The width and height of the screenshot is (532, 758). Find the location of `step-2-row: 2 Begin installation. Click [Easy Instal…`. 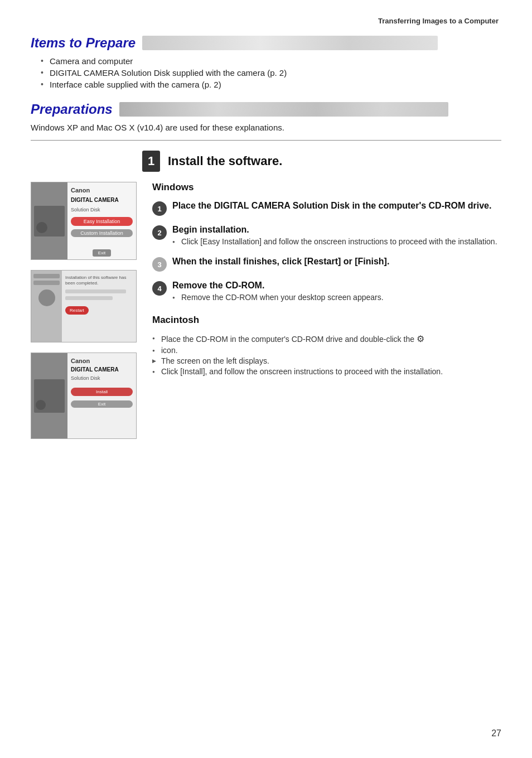

step-2-row: 2 Begin installation. Click [Easy Instal… is located at coordinates (327, 236).